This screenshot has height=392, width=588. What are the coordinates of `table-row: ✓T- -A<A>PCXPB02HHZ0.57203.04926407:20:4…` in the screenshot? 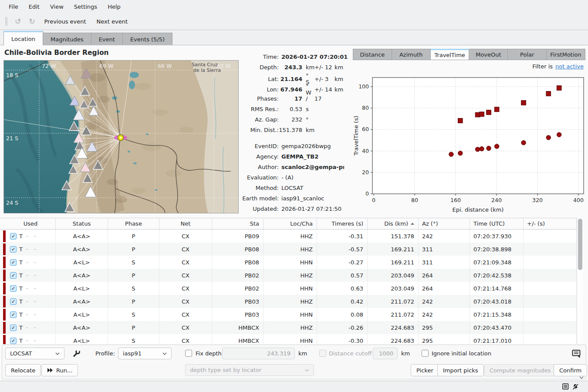 It's located at (288, 275).